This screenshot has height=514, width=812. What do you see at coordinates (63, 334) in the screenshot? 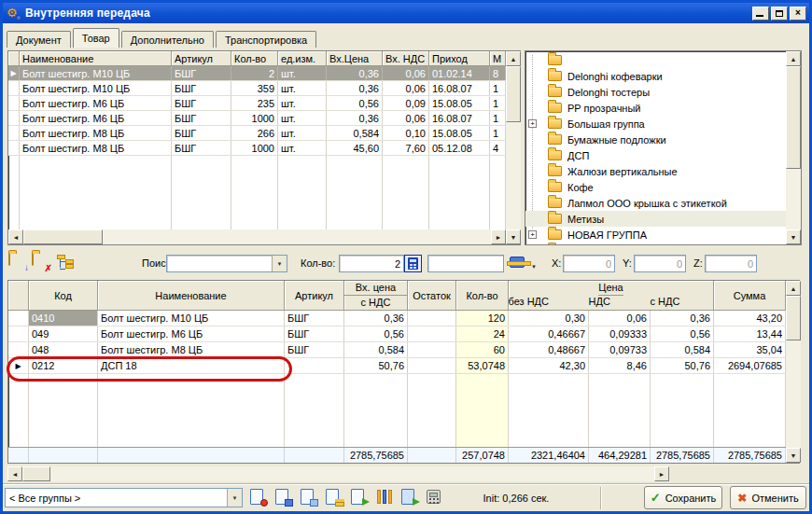
I see `cell-code: 049` at bounding box center [63, 334].